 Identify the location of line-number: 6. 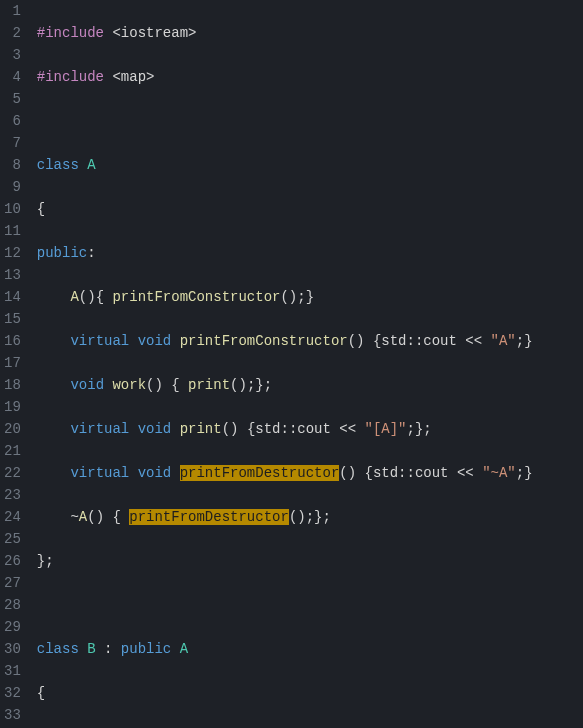
(12, 121).